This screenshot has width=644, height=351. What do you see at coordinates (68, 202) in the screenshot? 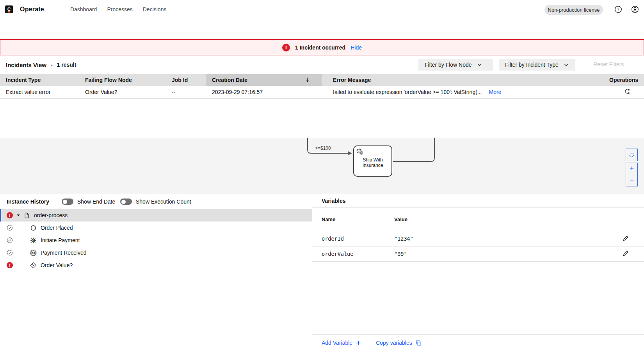
I see `show-end-date-toggle` at bounding box center [68, 202].